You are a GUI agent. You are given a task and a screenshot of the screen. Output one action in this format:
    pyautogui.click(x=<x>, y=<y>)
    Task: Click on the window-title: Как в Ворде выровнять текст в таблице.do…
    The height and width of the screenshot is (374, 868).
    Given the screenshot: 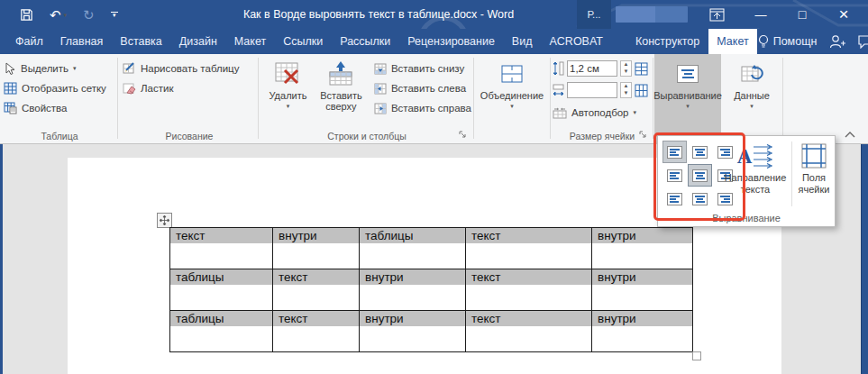 What is the action you would take?
    pyautogui.click(x=379, y=14)
    